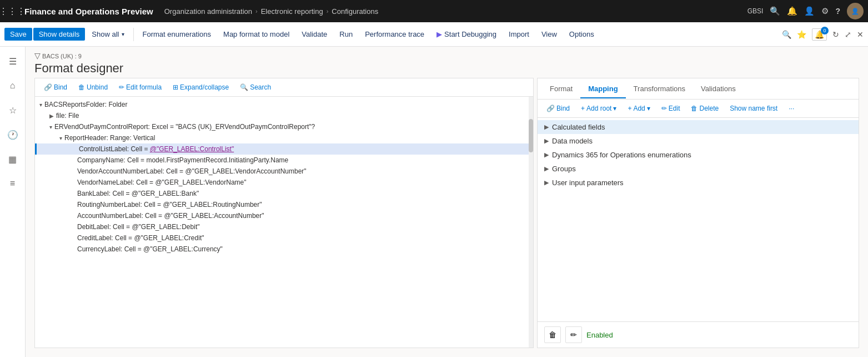 This screenshot has height=357, width=868. What do you see at coordinates (56, 87) in the screenshot?
I see `bind-button: 🔗 Bind` at bounding box center [56, 87].